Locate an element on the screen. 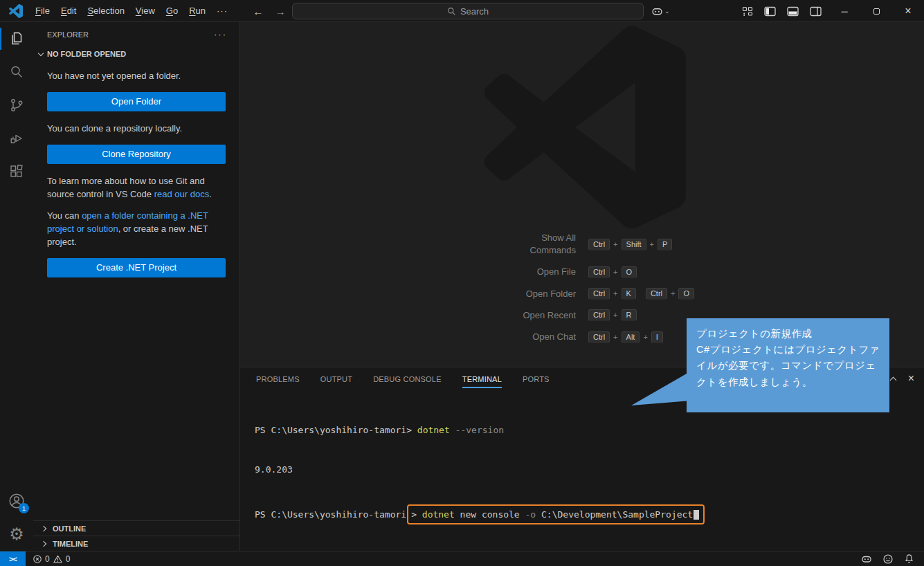  layout-controls is located at coordinates (782, 11).